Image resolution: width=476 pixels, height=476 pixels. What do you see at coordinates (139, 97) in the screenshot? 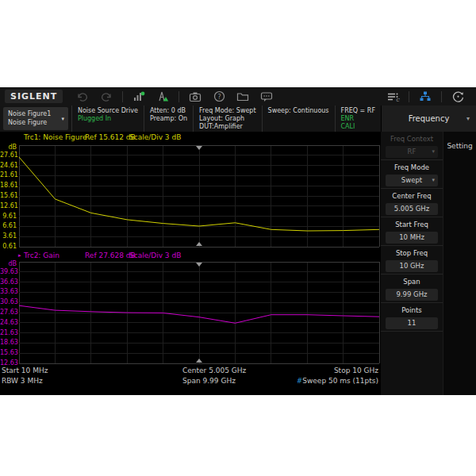
I see `noise-source-drive-icon` at bounding box center [139, 97].